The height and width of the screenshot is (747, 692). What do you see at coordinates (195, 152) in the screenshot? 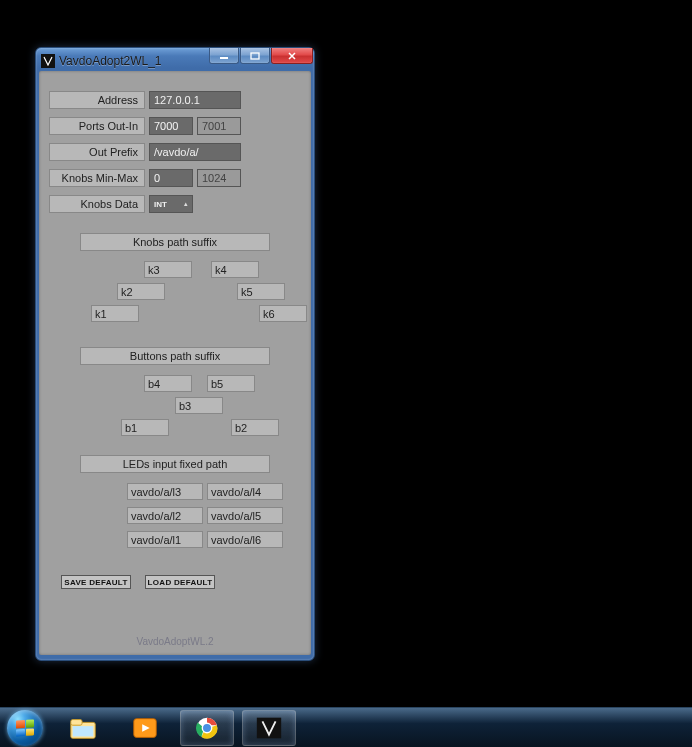
I see `outprefix-field: /vavdo/a/` at bounding box center [195, 152].